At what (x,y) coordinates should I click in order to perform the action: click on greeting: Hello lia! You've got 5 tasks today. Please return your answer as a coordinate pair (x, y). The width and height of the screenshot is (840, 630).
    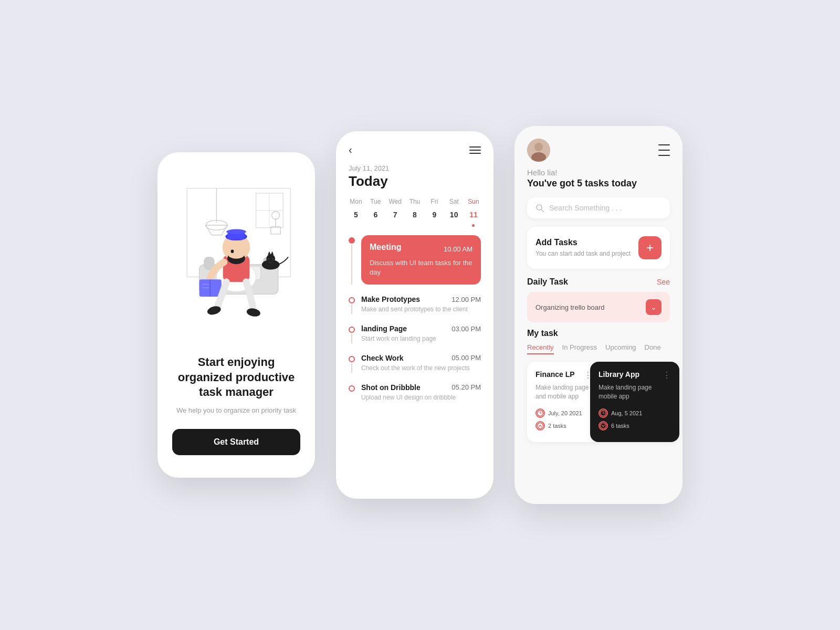
    Looking at the image, I should click on (598, 183).